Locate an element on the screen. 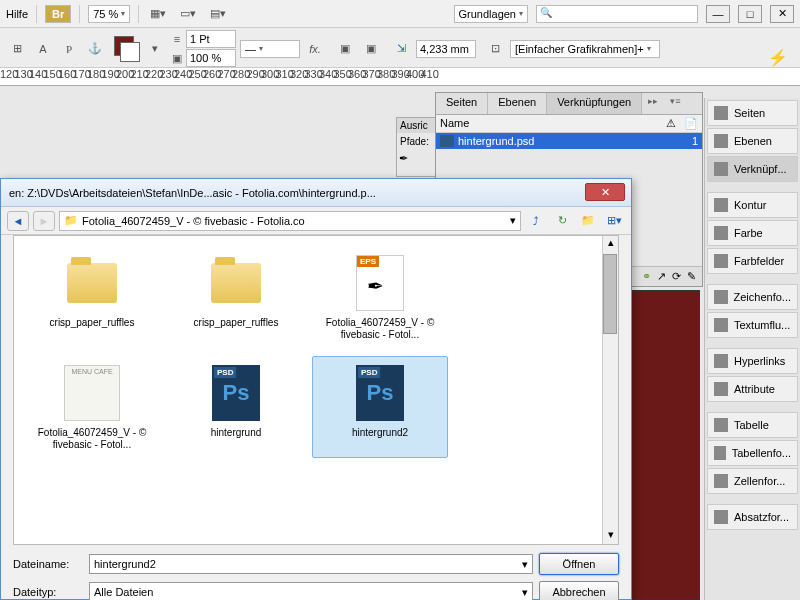 The width and height of the screenshot is (800, 600). arrange-icon: ▤▾ is located at coordinates (218, 14).